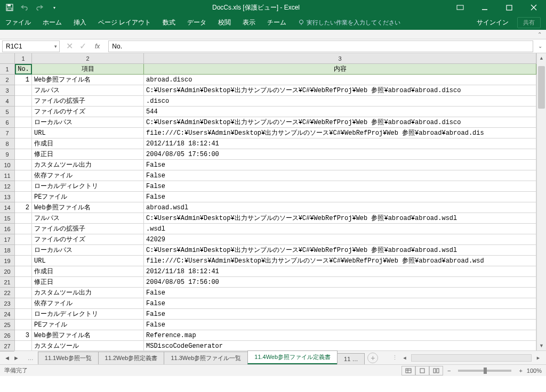 The image size is (546, 392). I want to click on cell: ローカルパス, so click(88, 250).